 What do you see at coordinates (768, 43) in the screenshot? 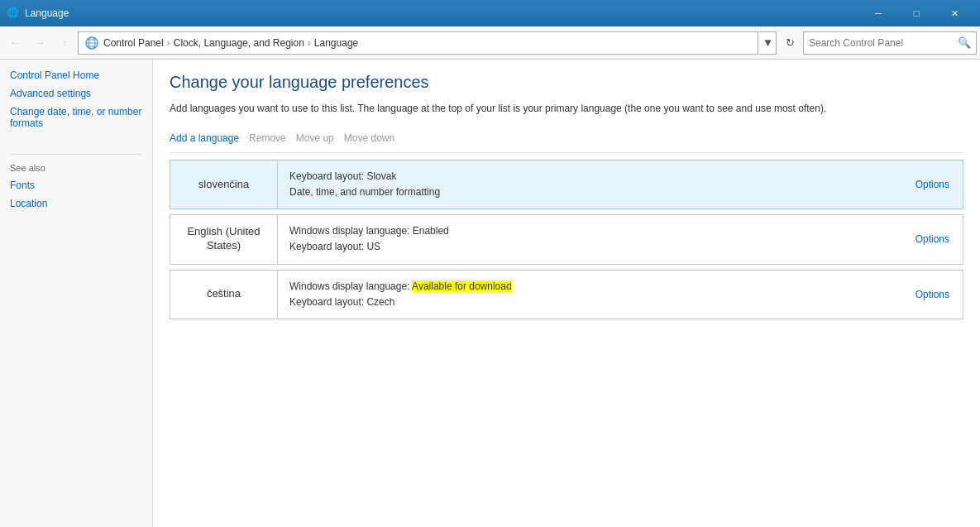
I see `address-dropdown-button: ▼` at bounding box center [768, 43].